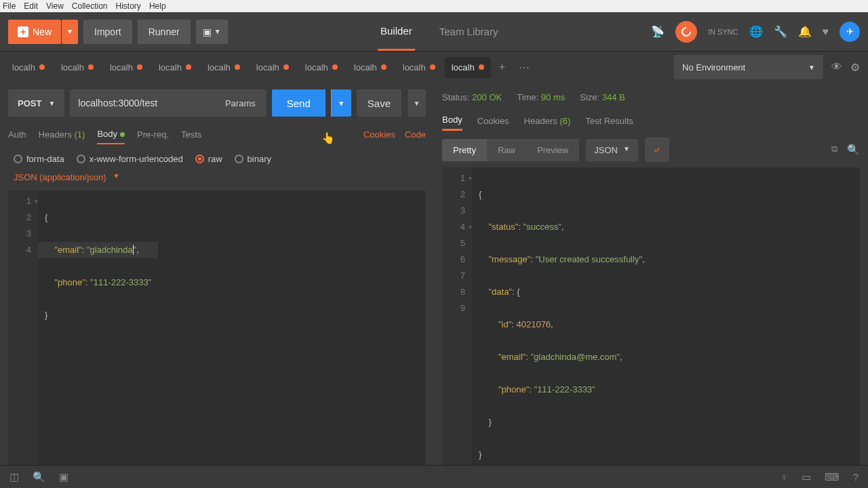 The height and width of the screenshot is (488, 868). I want to click on subtab-prereq: Pre-req., so click(153, 134).